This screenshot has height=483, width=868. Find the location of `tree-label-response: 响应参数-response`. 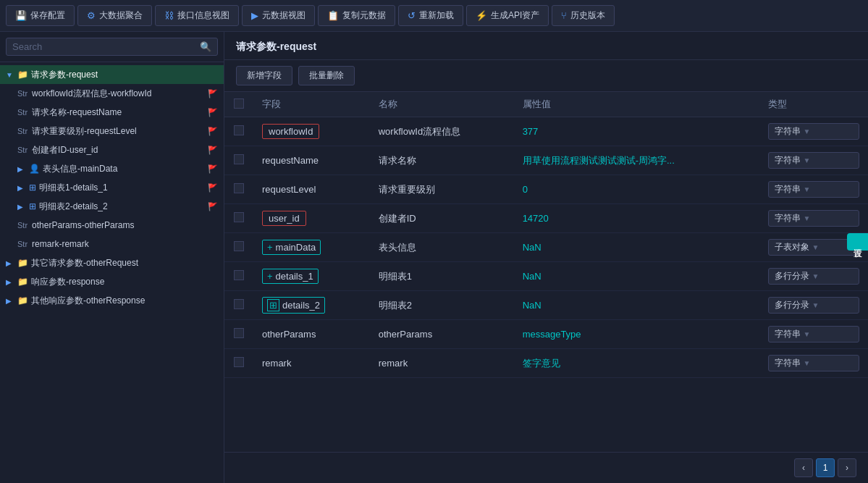

tree-label-response: 响应参数-response is located at coordinates (125, 282).